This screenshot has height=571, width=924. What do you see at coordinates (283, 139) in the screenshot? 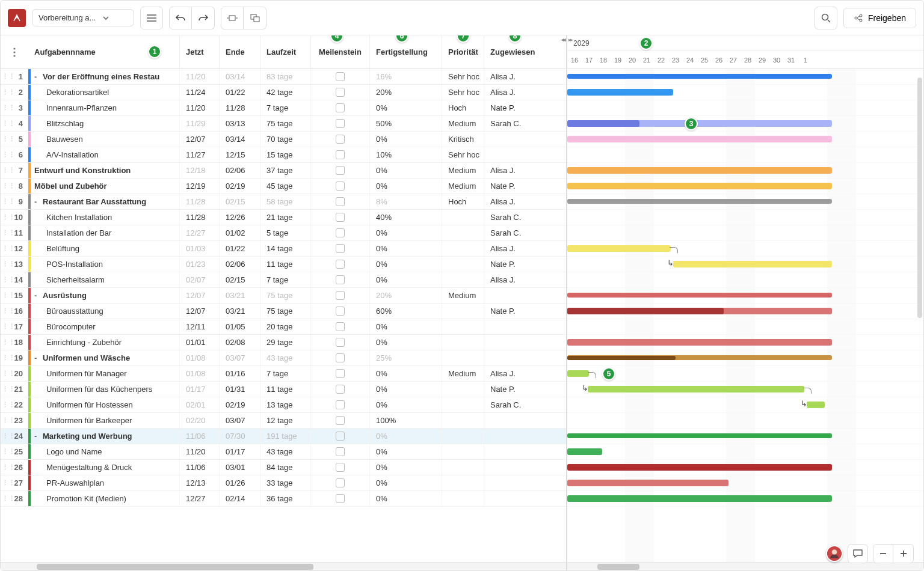
I see `table-row: ⋮⋮5Bauwesen12/0703/1470 tage0%Kritisch` at bounding box center [283, 139].